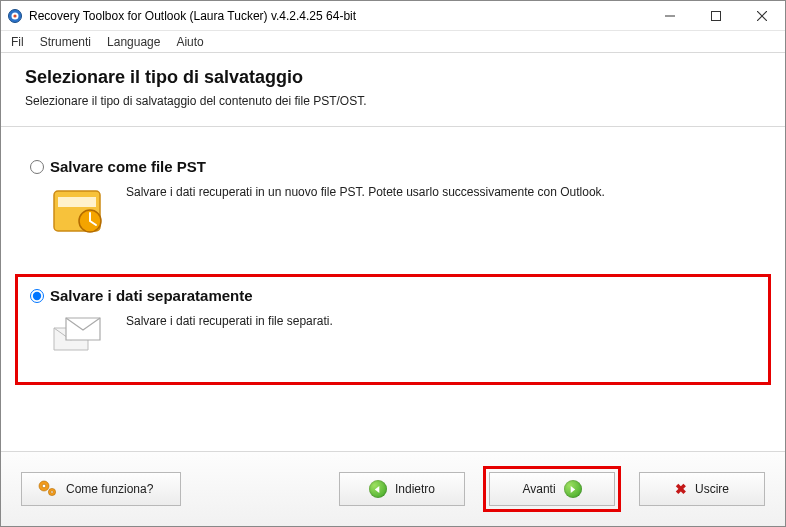 This screenshot has height=527, width=786. What do you see at coordinates (47, 490) in the screenshot?
I see `gears-icon` at bounding box center [47, 490].